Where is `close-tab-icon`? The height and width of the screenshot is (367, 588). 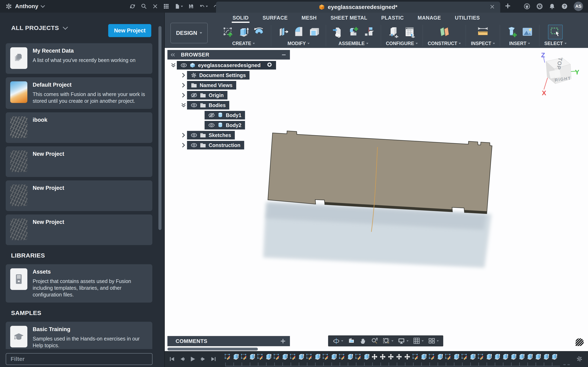
close-tab-icon is located at coordinates (492, 7).